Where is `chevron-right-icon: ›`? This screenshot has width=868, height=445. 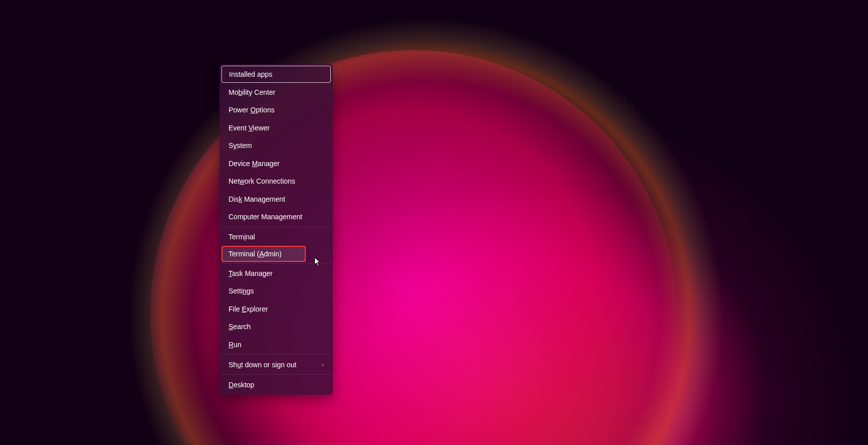 chevron-right-icon: › is located at coordinates (323, 365).